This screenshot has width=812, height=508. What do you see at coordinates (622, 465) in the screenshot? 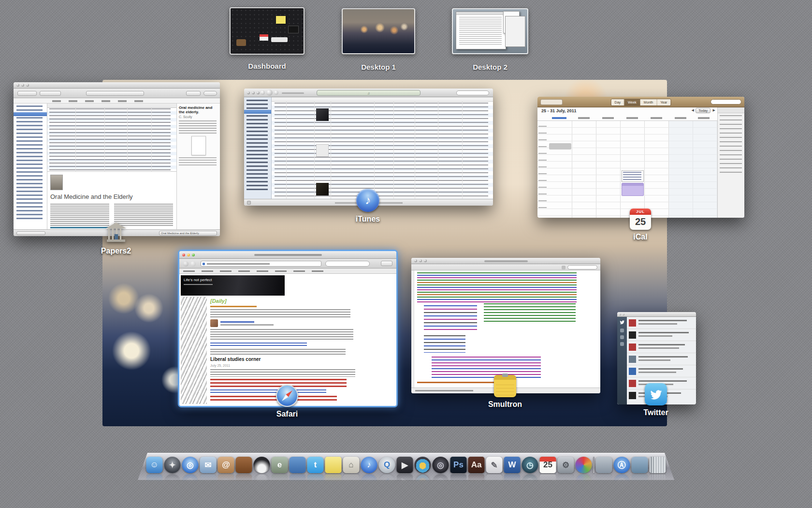
I see `app-store-icon: Ⓐ` at bounding box center [622, 465].